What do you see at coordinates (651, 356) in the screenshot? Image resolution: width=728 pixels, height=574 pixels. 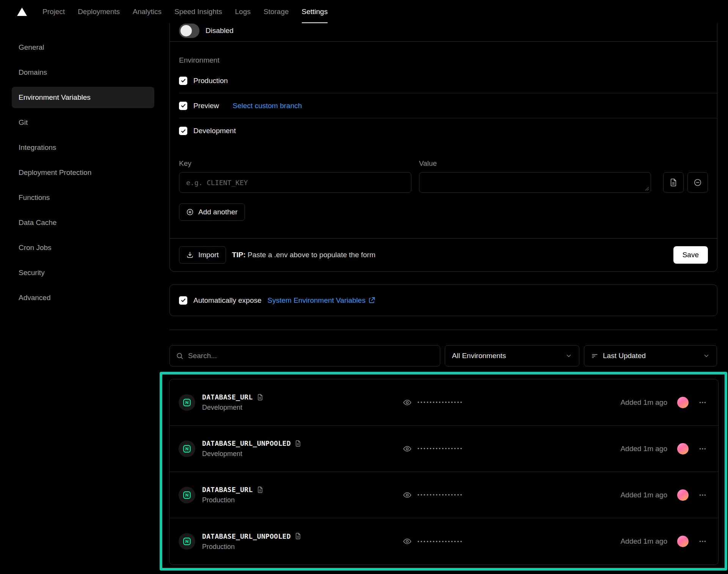 I see `sort-dropdown: Last Updated` at bounding box center [651, 356].